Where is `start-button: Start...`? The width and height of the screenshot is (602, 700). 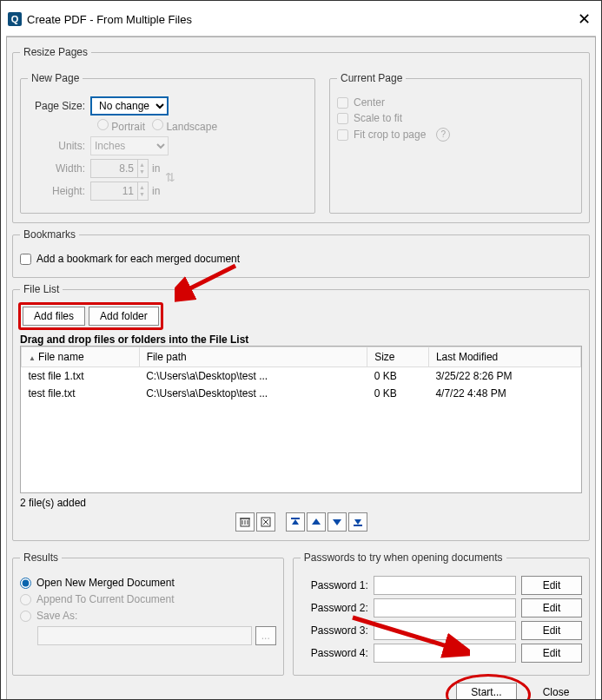 start-button: Start... is located at coordinates (486, 691).